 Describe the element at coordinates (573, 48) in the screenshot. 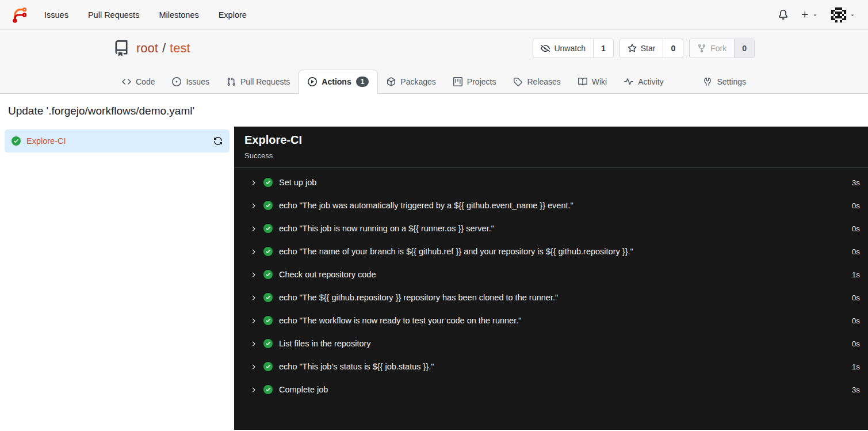

I see `unwatch-button-group: Unwatch 1` at that location.